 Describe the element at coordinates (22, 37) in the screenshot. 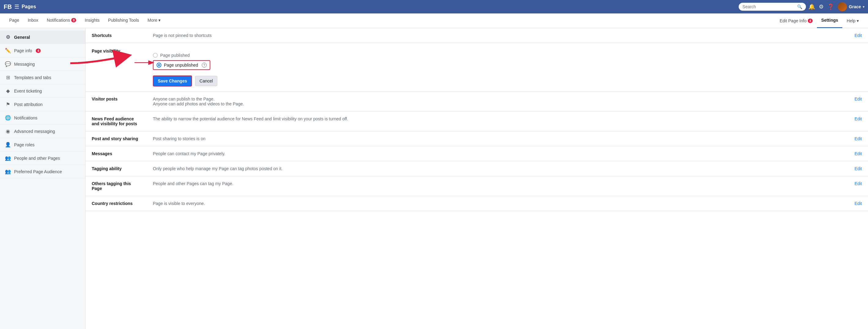

I see `sidebar-label-general: General` at that location.